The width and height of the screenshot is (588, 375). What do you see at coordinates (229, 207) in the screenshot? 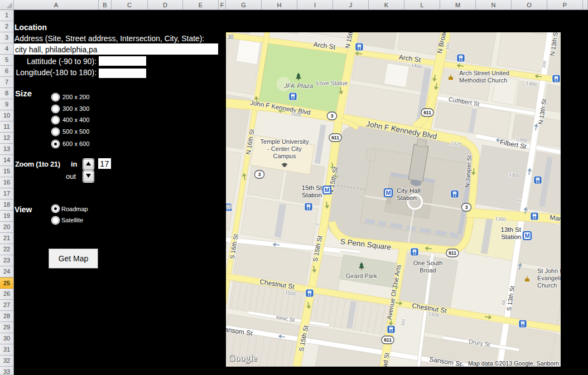
I see `svg-text: 00` at bounding box center [229, 207].